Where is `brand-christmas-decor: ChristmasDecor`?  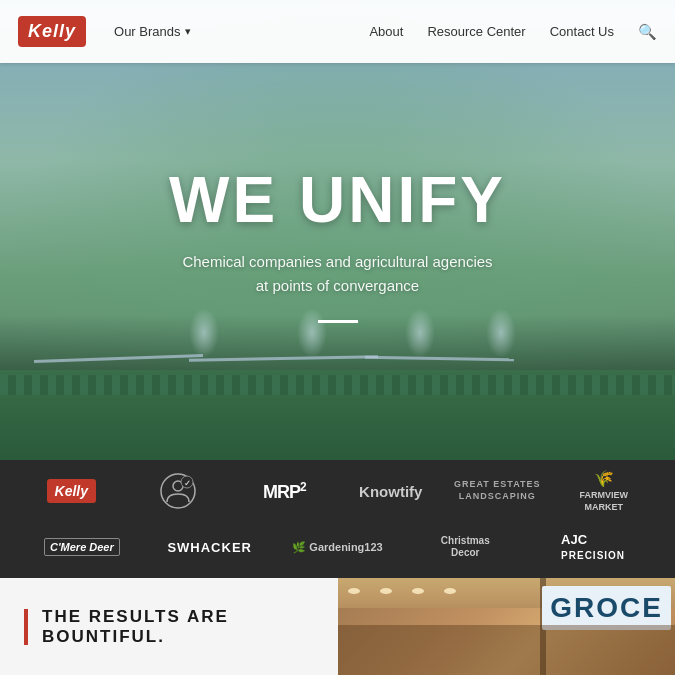 brand-christmas-decor: ChristmasDecor is located at coordinates (465, 547).